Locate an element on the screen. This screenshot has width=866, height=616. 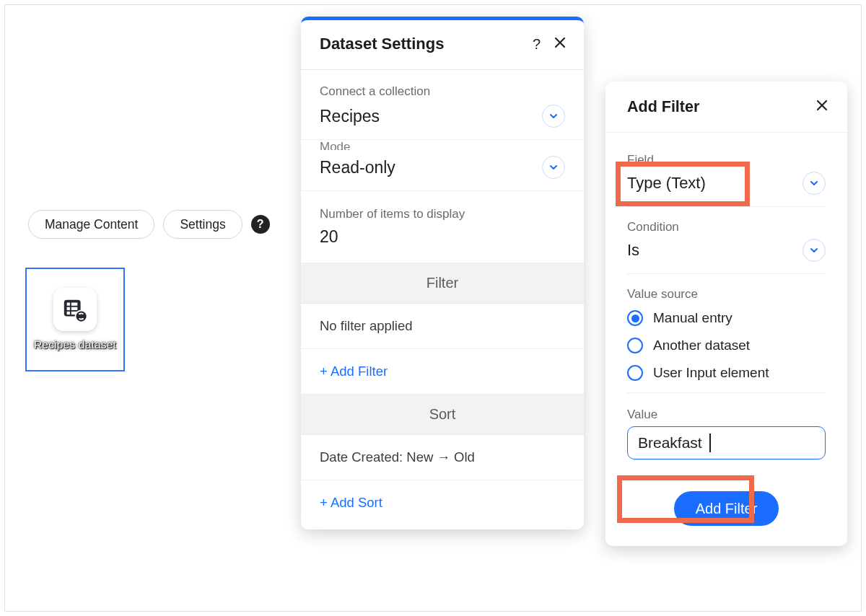
value-input is located at coordinates (726, 443).